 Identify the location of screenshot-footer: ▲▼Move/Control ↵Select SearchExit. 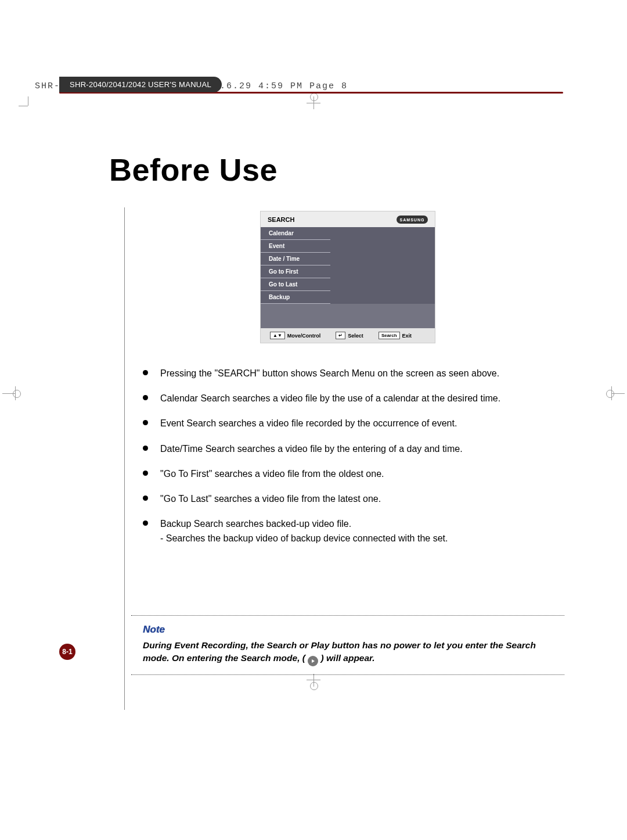
(348, 336).